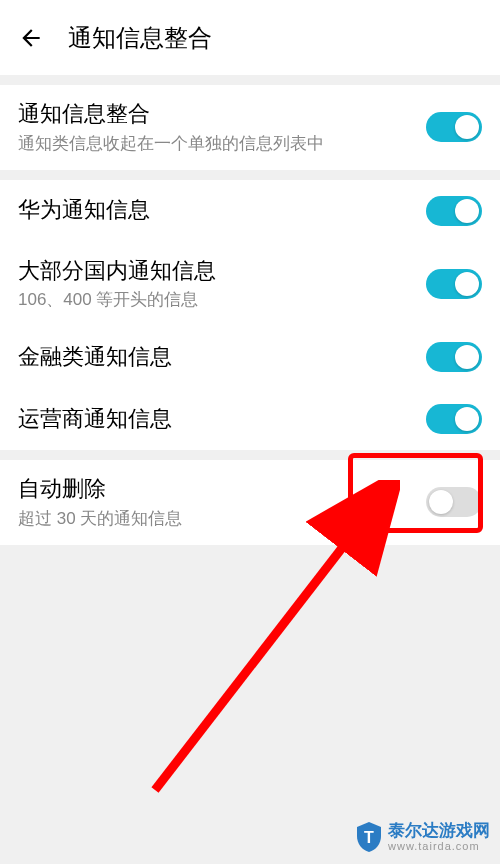  Describe the element at coordinates (250, 128) in the screenshot. I see `row-notification-integration: 通知信息整合 通知类信息收起在一个单独的信息列表中` at that location.